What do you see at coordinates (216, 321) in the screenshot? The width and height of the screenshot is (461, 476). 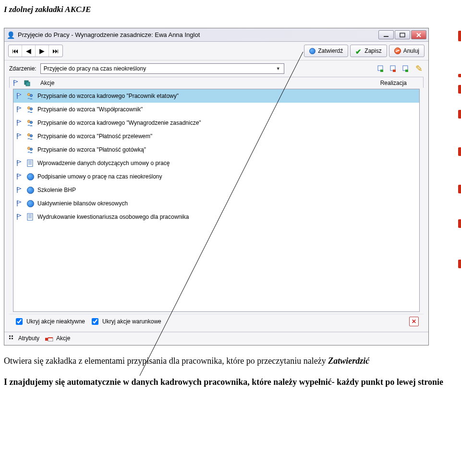 I see `bottom-options: Ukryj akcje nieaktywne Ukryj akcje warun…` at bounding box center [216, 321].